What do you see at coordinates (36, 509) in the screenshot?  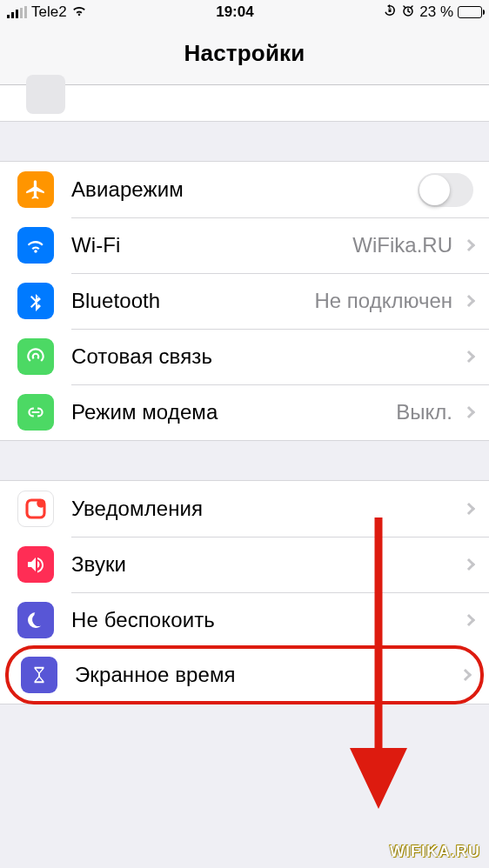 I see `notifications-icon` at bounding box center [36, 509].